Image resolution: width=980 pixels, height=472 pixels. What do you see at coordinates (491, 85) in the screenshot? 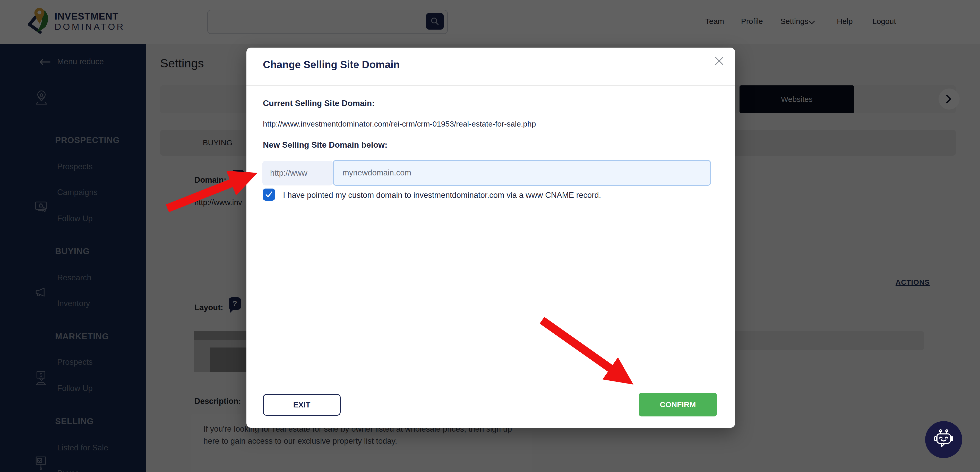
I see `modal-divider` at bounding box center [491, 85].